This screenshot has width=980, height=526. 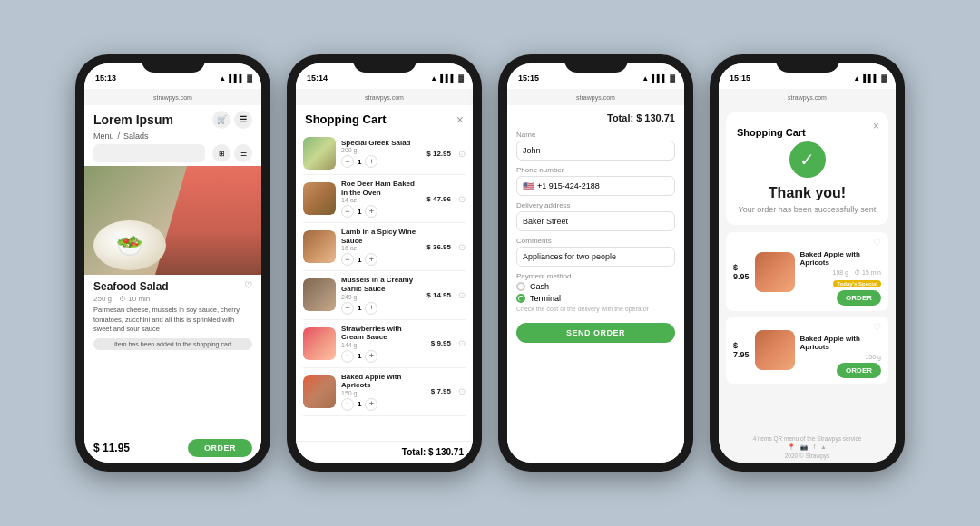 I want to click on battery-icon-4: ▓, so click(x=884, y=78).